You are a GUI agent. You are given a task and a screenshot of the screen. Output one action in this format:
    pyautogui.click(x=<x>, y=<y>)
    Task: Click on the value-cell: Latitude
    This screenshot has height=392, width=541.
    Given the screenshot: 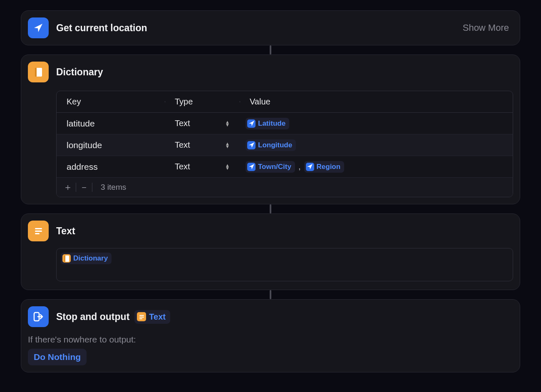 What is the action you would take?
    pyautogui.click(x=376, y=124)
    